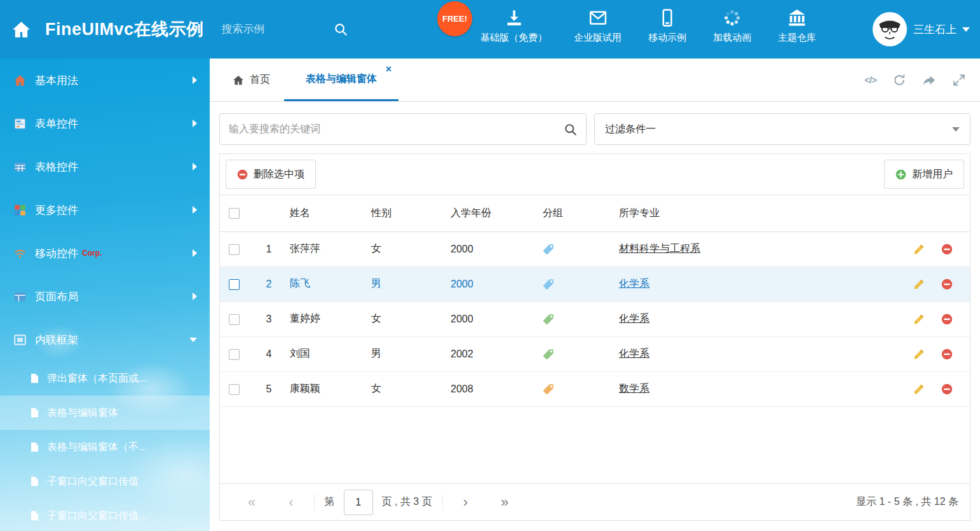  Describe the element at coordinates (234, 214) in the screenshot. I see `select-all-checkbox` at that location.